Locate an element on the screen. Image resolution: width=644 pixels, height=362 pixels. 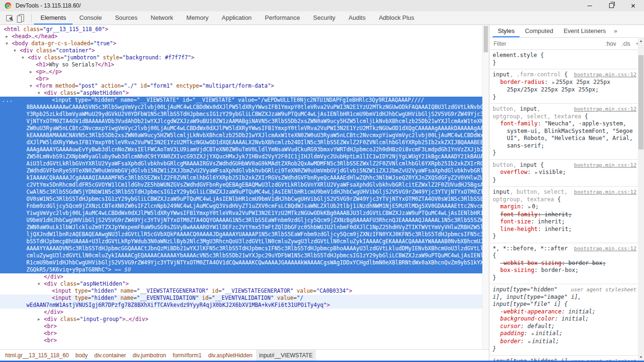
tab-elements: Elements is located at coordinates (53, 18).